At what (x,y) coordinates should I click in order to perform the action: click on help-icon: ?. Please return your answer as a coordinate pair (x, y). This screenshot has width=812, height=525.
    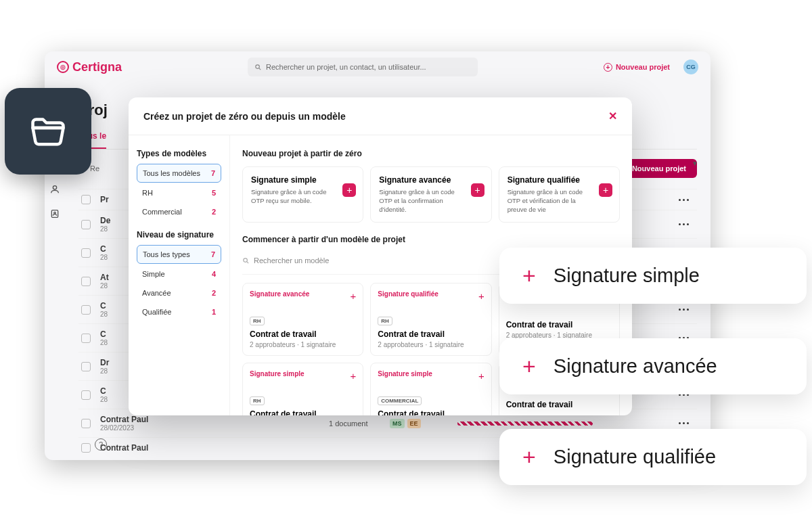
    Looking at the image, I should click on (101, 444).